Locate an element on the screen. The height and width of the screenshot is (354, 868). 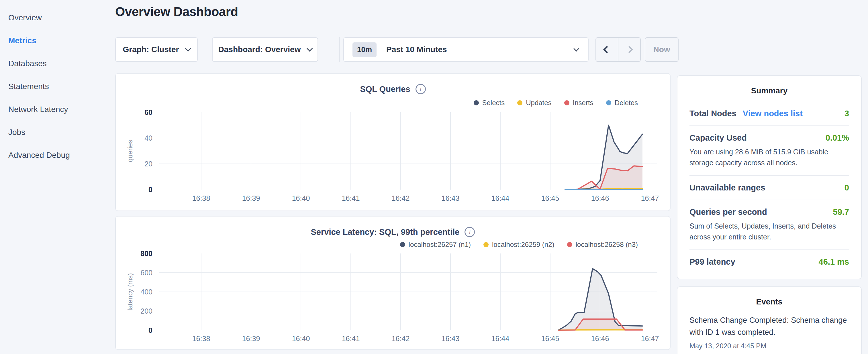
summary-card: Summary Total NodesView nodes list3Capac… is located at coordinates (769, 177).